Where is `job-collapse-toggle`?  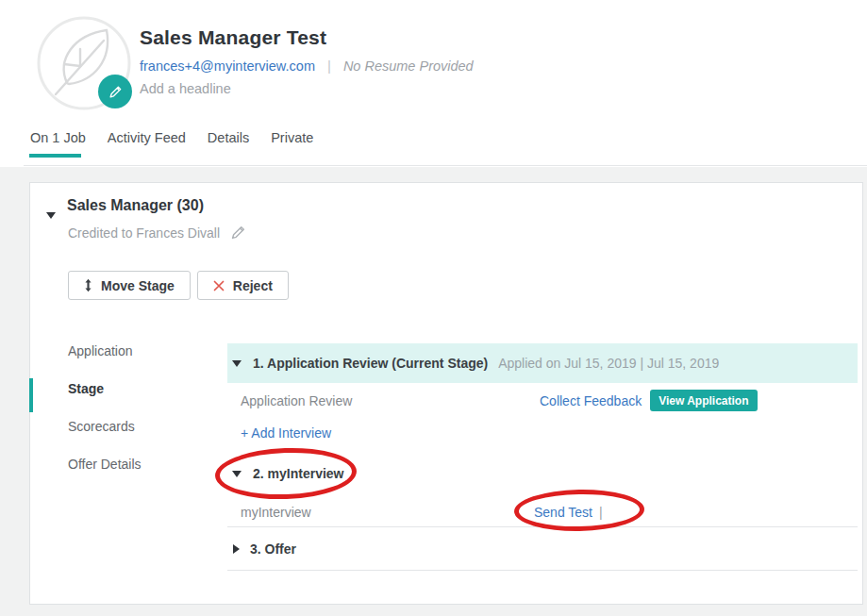 job-collapse-toggle is located at coordinates (51, 214).